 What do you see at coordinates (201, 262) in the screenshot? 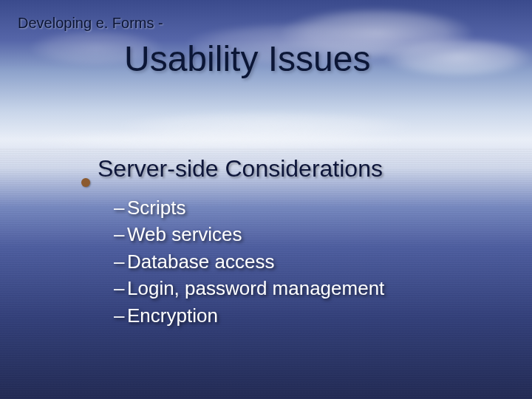
I see `list-item-label: Database access` at bounding box center [201, 262].